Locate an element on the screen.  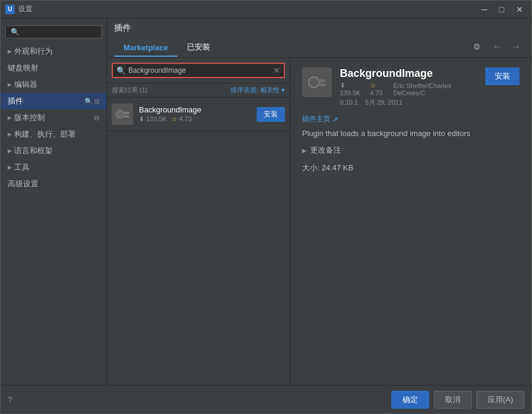
titlebar-left: U 设置 is located at coordinates (19, 9).